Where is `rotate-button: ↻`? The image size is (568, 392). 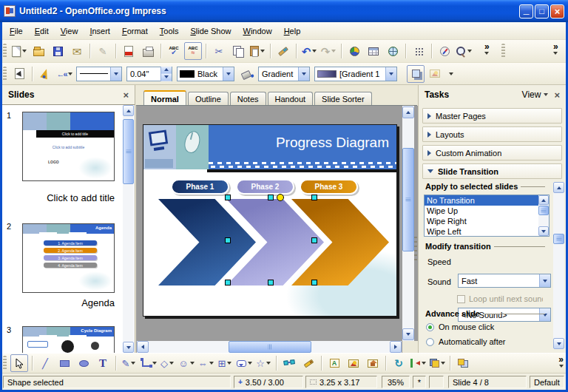 rotate-button: ↻ is located at coordinates (399, 363).